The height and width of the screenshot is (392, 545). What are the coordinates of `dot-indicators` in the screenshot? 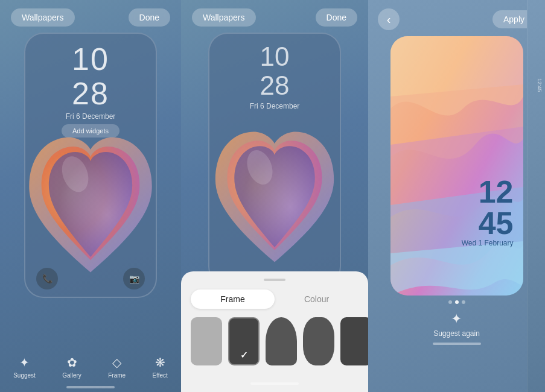 It's located at (457, 302).